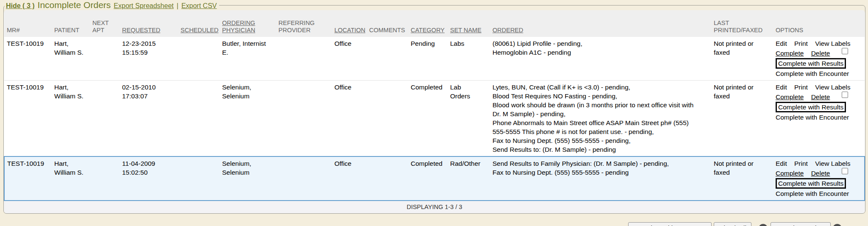 The image size is (868, 226). Describe the element at coordinates (434, 220) in the screenshot. I see `footer-actions: Complete with Encounter Check All ? Comp…` at that location.